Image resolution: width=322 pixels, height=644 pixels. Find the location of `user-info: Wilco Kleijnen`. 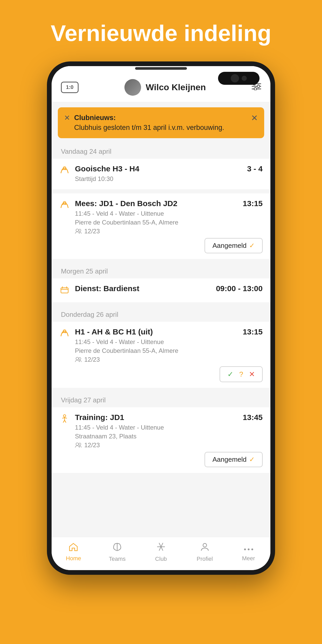

user-info: Wilco Kleijnen is located at coordinates (165, 87).